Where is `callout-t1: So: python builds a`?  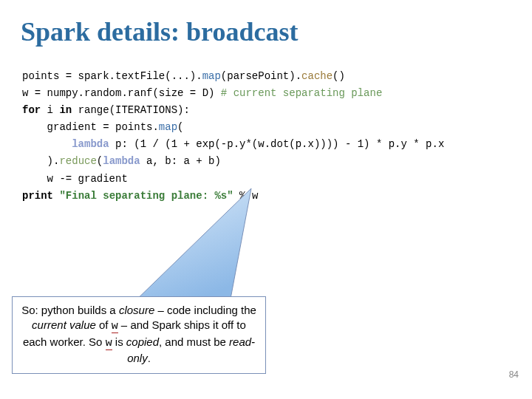
callout-t1: So: python builds a is located at coordinates (70, 310).